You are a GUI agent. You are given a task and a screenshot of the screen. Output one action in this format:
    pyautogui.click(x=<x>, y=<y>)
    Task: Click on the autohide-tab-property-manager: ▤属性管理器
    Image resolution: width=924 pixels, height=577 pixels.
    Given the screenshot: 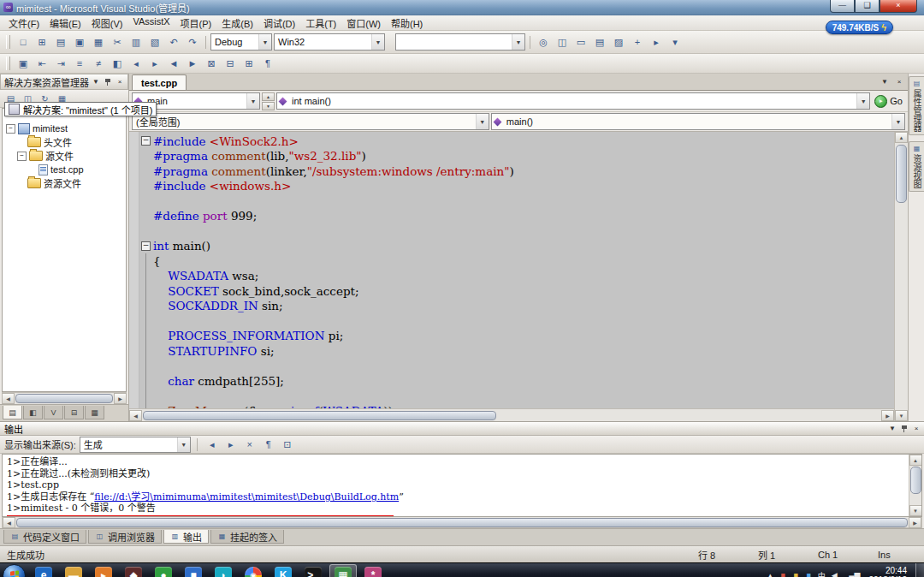 What is the action you would take?
    pyautogui.click(x=916, y=106)
    